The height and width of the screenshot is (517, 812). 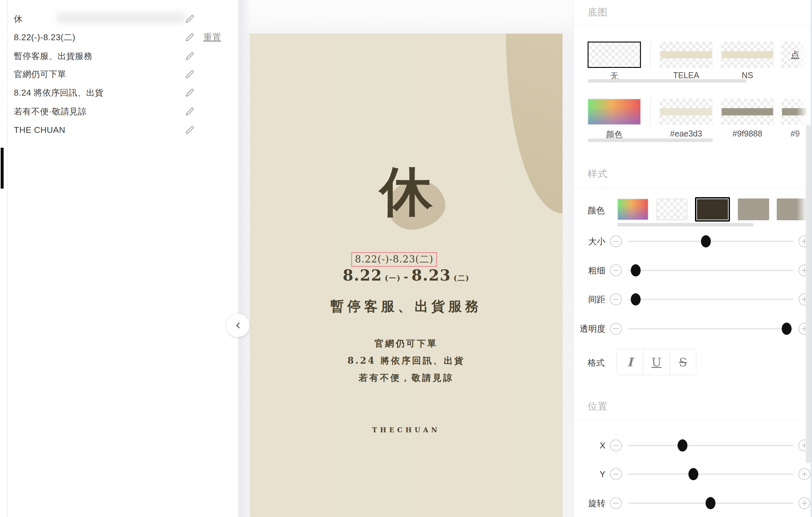 I want to click on text-layer-row: 8.24 將依序回訊、出貨, so click(x=123, y=92).